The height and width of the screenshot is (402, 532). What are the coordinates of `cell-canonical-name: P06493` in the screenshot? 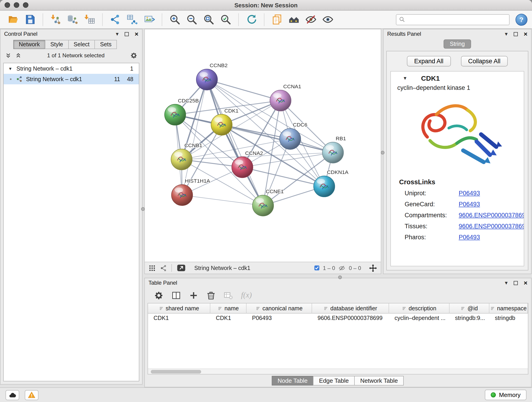 It's located at (279, 318).